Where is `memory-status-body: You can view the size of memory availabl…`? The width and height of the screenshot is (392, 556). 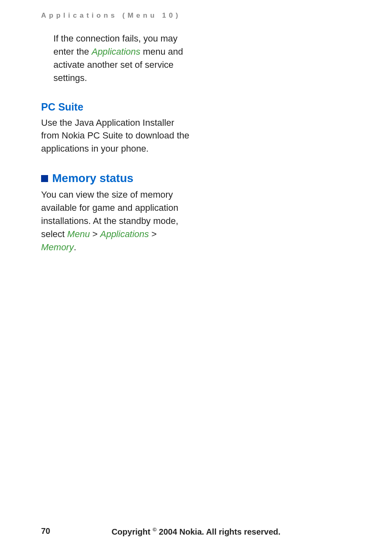
memory-status-body: You can view the size of memory availabl… is located at coordinates (117, 221).